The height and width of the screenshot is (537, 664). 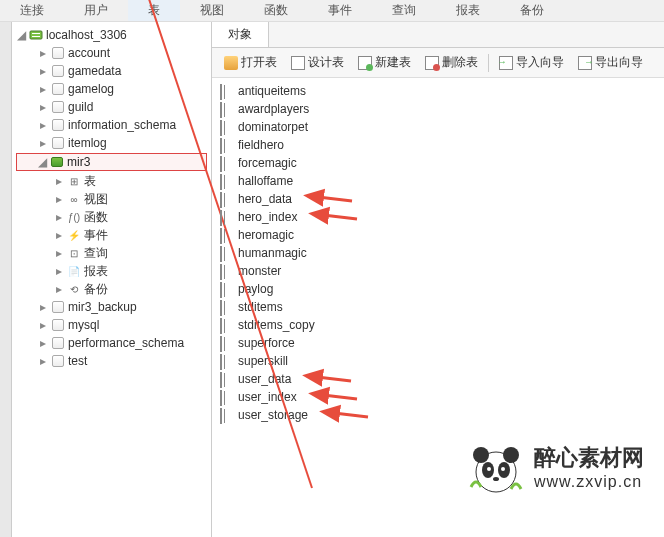 What do you see at coordinates (438, 35) in the screenshot?
I see `tab-bar: 对象` at bounding box center [438, 35].